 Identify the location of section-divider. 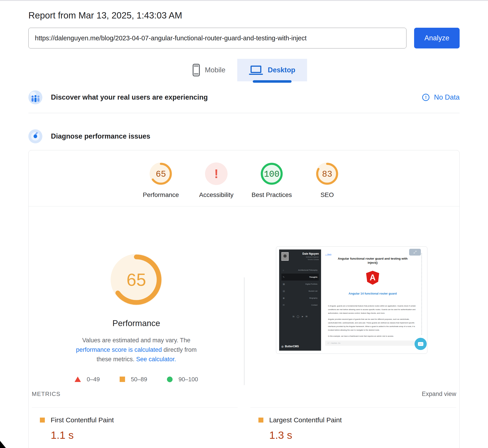
(244, 113).